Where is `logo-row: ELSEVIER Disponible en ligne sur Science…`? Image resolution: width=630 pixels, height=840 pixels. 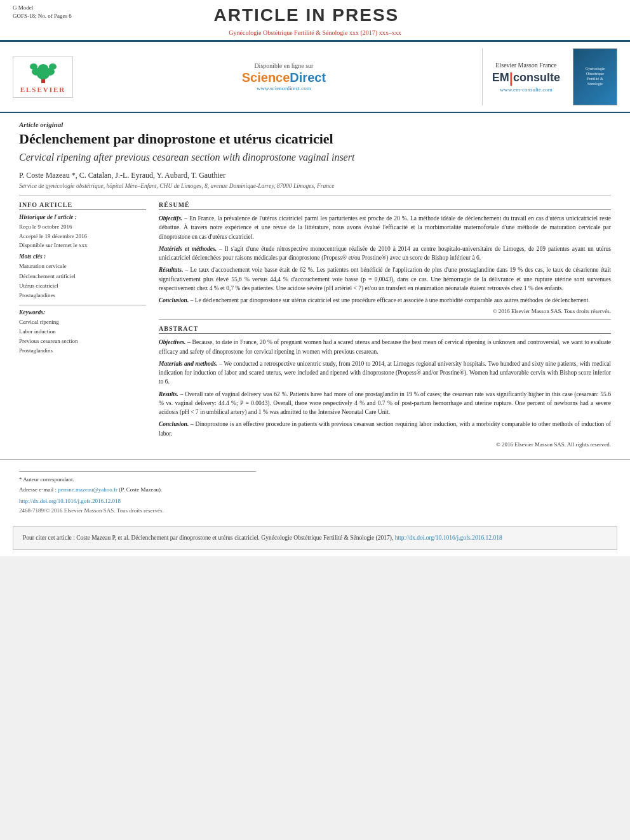 logo-row: ELSEVIER Disponible en ligne sur Science… is located at coordinates (315, 77).